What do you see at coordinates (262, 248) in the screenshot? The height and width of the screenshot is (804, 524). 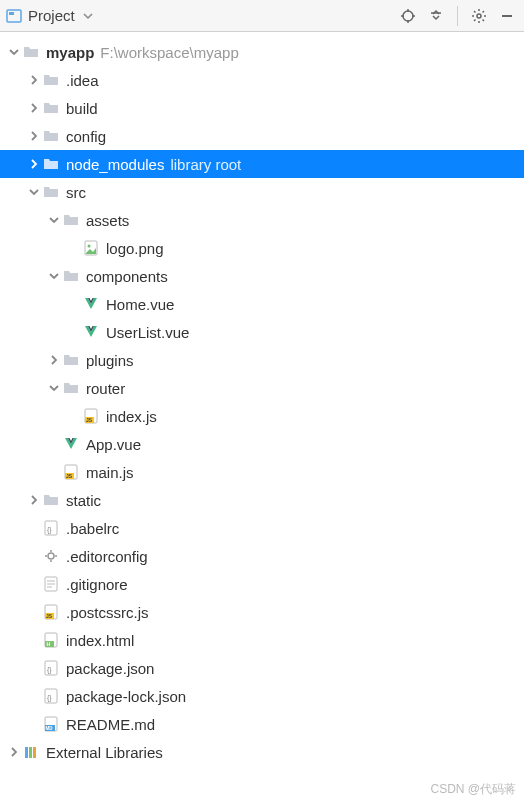 I see `tree-node-logo: logo.png` at bounding box center [262, 248].